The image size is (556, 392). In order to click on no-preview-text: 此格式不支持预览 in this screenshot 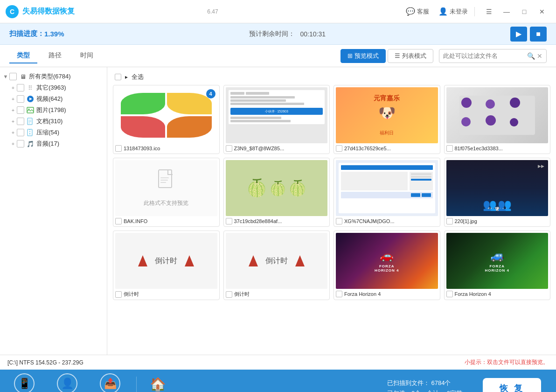, I will do `click(166, 203)`.